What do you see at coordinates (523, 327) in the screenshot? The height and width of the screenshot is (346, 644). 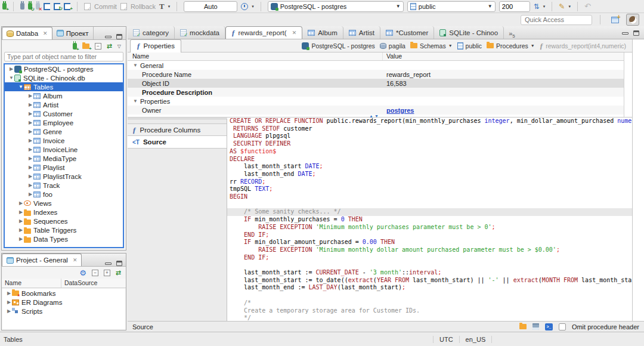 I see `load-from-file-icon` at bounding box center [523, 327].